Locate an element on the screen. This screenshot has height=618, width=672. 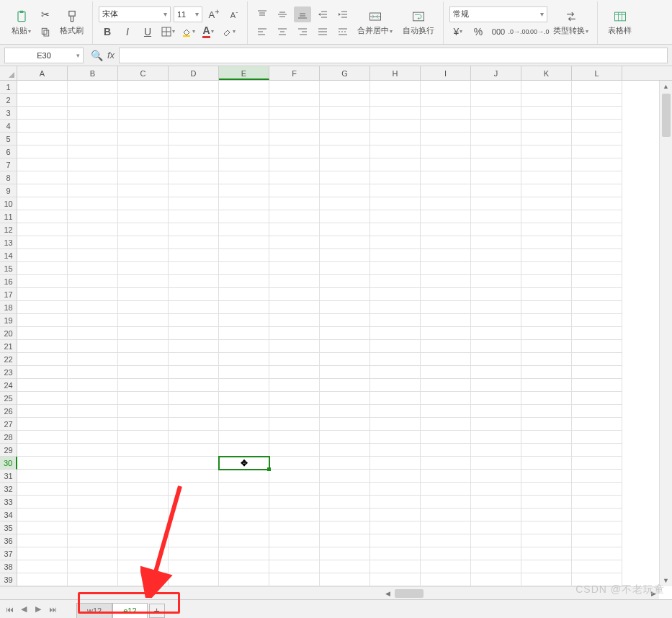
row-header: 19 is located at coordinates (9, 321).